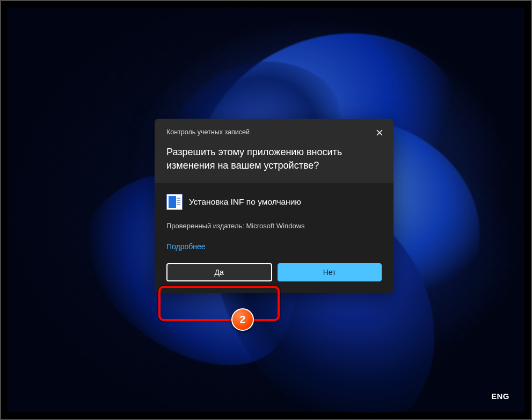 This screenshot has height=420, width=532. I want to click on app-row: Установка INF по умолчанию, so click(274, 202).